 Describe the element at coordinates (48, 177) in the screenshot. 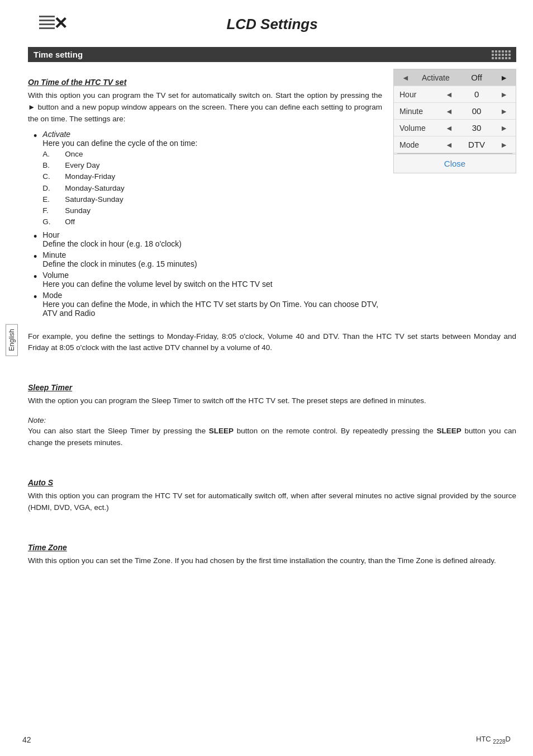

I see `sub-letter: C.` at that location.